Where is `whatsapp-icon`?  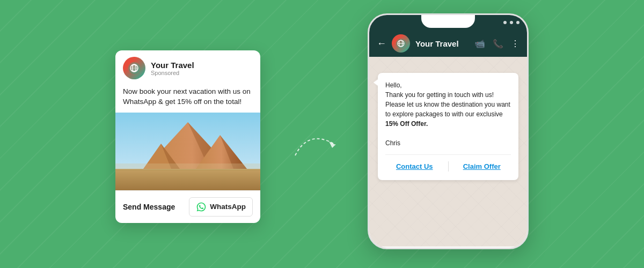
whatsapp-icon is located at coordinates (201, 207).